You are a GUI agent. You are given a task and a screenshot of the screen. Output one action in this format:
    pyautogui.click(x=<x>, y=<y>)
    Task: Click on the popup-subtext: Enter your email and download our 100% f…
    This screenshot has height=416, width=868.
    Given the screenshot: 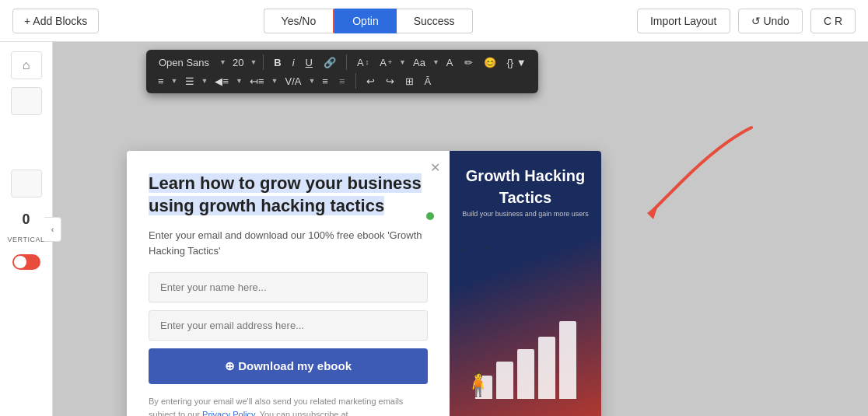 What is the action you would take?
    pyautogui.click(x=288, y=243)
    